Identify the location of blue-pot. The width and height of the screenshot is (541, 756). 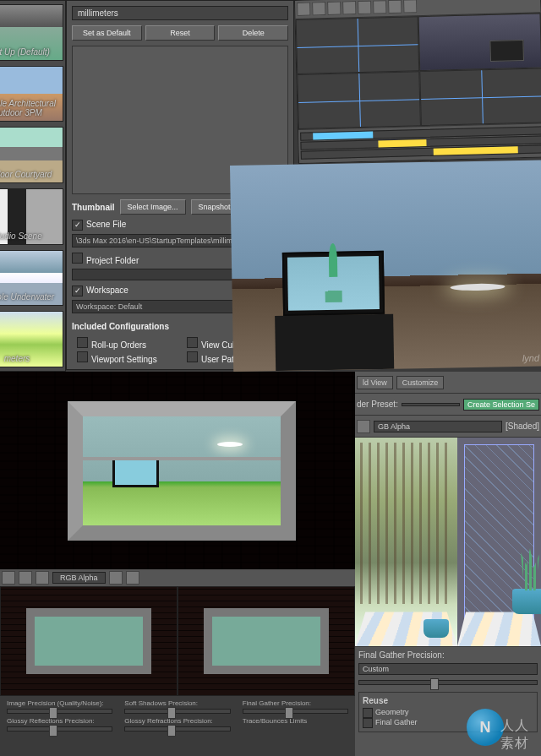
(527, 601).